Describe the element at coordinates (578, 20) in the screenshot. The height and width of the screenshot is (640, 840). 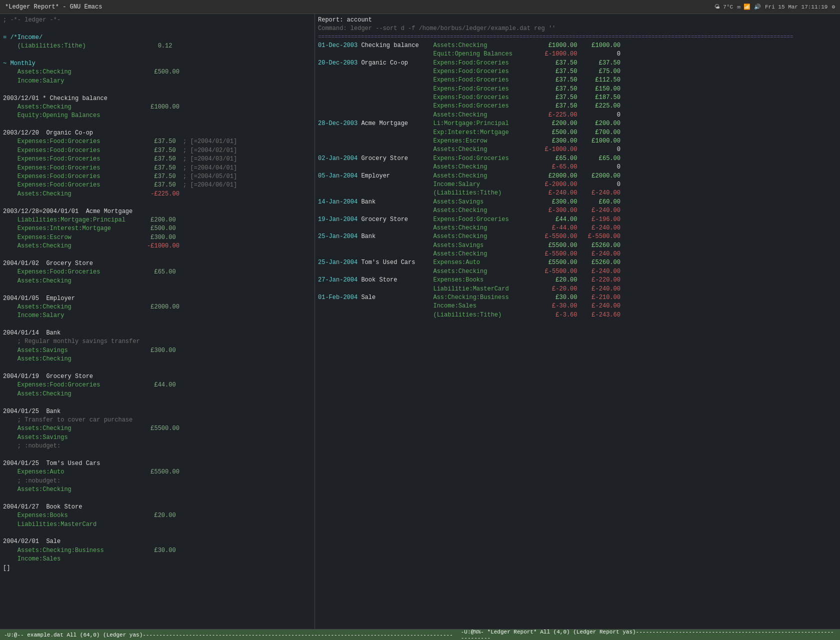
I see `report-header-label: Report: account` at that location.